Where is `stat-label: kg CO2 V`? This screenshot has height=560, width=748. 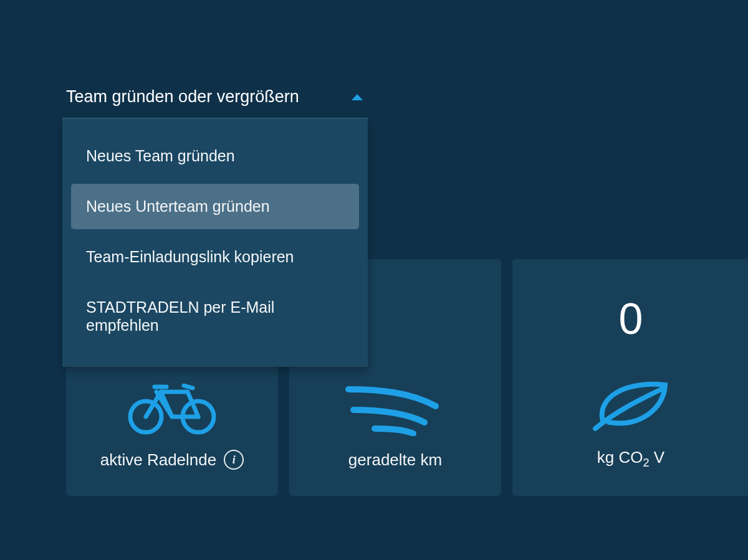
stat-label: kg CO2 V is located at coordinates (631, 458).